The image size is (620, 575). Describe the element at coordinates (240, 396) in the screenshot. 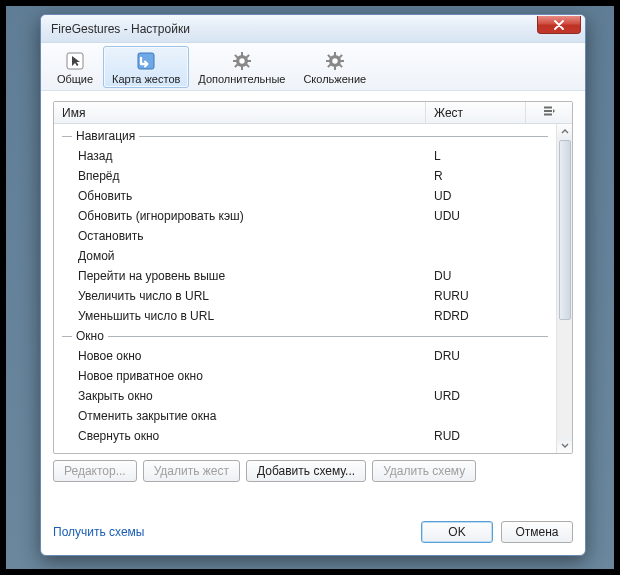

I see `gesture-name: Закрыть окно` at that location.